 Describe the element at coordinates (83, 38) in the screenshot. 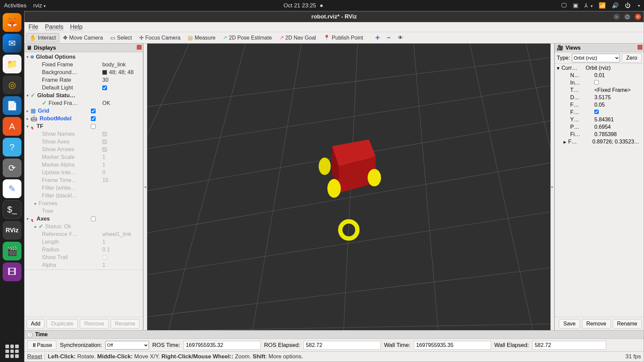

I see `tool-move-camera: ✥Move Camera` at that location.